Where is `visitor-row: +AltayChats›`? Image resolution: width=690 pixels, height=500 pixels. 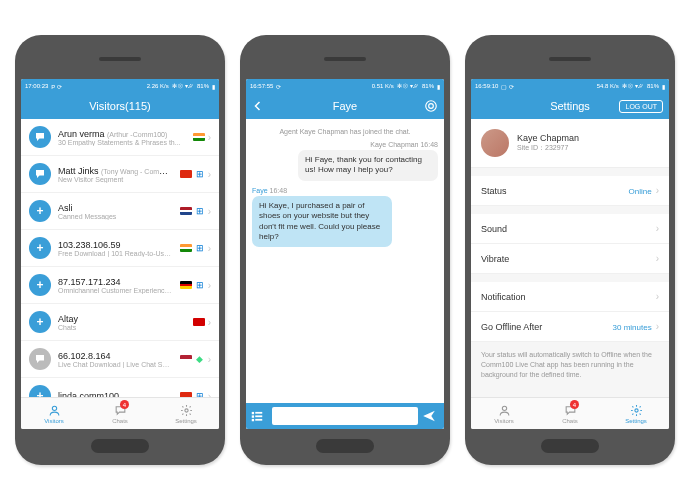 visitor-row: +AltayChats› is located at coordinates (120, 322).